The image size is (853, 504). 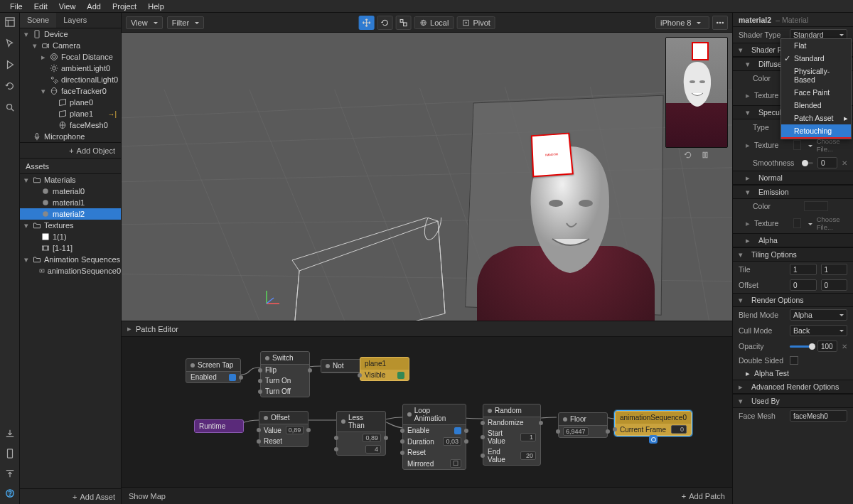 What do you see at coordinates (816, 45) in the screenshot?
I see `dropdown-item-flat: Flat` at bounding box center [816, 45].